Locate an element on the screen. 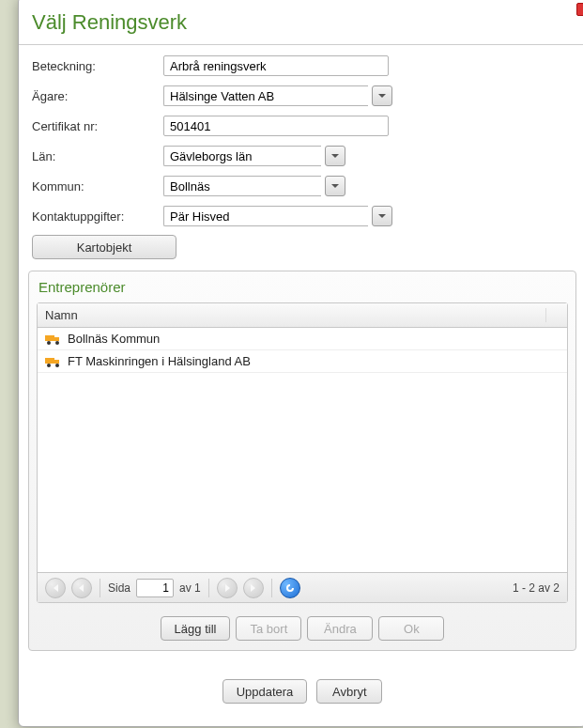 Image resolution: width=583 pixels, height=728 pixels. pager-av-label: av 1 is located at coordinates (190, 588).